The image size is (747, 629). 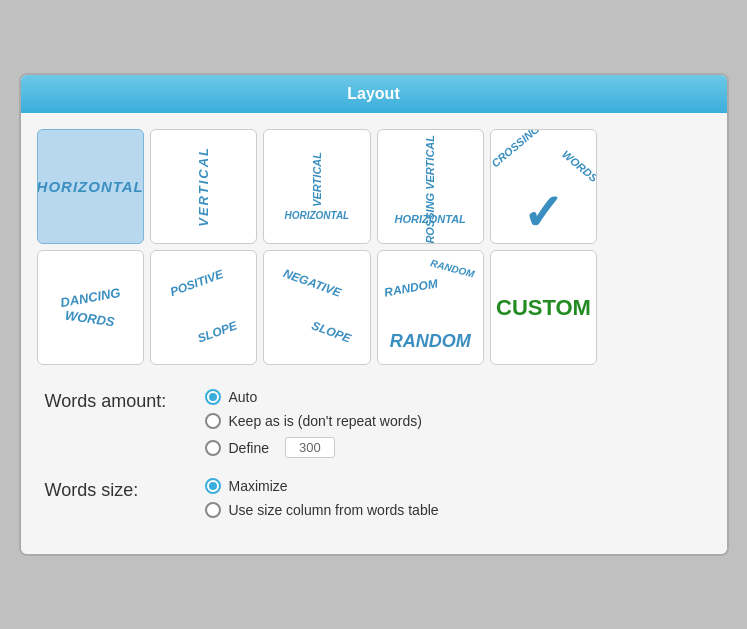 I want to click on words-size-use-size: Use size column from words table, so click(x=322, y=510).